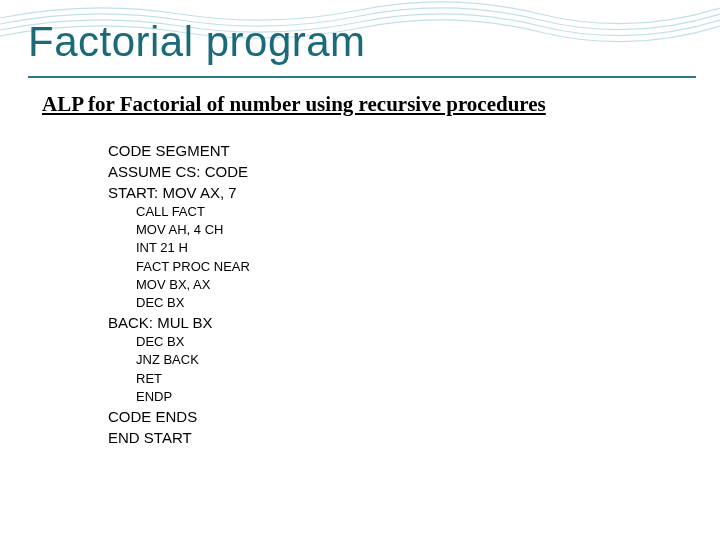 This screenshot has height=540, width=720. What do you see at coordinates (193, 248) in the screenshot?
I see `code-line: INT 21 H` at bounding box center [193, 248].